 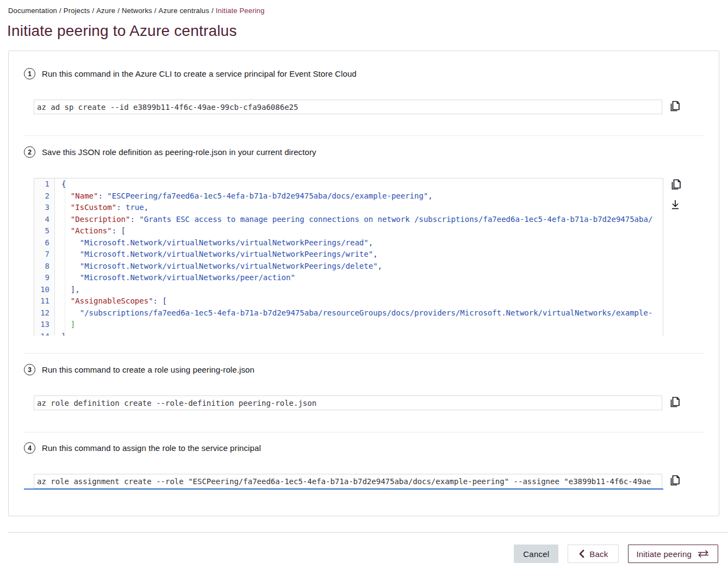 What do you see at coordinates (29, 152) in the screenshot?
I see `step-2-number-badge: 2` at bounding box center [29, 152].